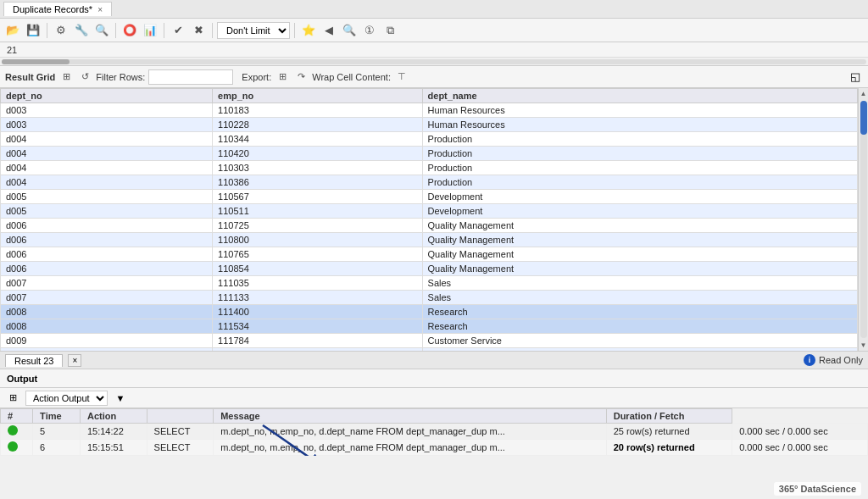 The image size is (868, 499). I want to click on search-button: 🔍, so click(102, 30).